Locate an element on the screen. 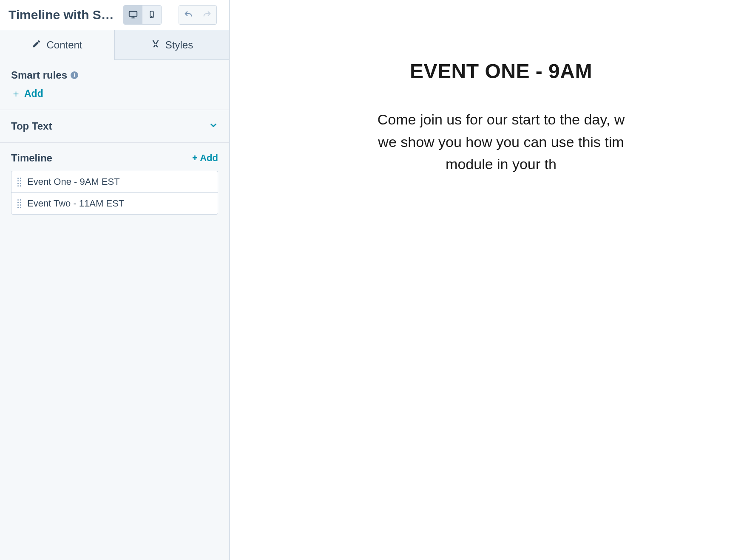 The width and height of the screenshot is (747, 560). add-smart-rule-button: ＋ Add is located at coordinates (27, 93).